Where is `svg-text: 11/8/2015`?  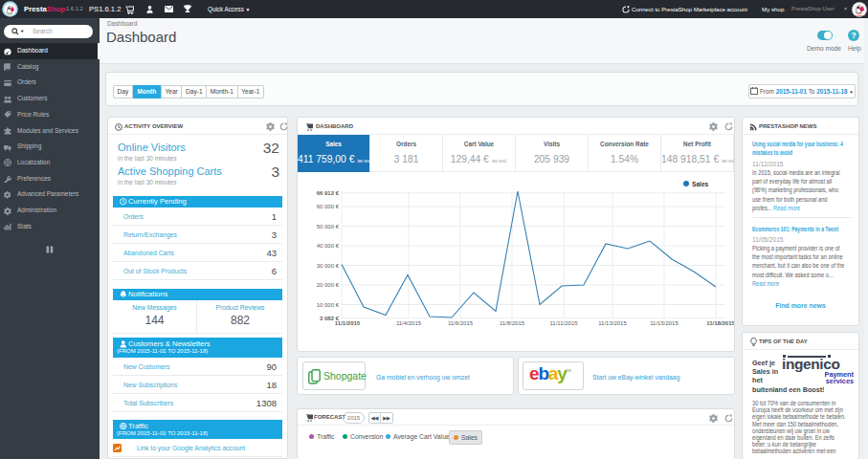 svg-text: 11/8/2015 is located at coordinates (513, 323).